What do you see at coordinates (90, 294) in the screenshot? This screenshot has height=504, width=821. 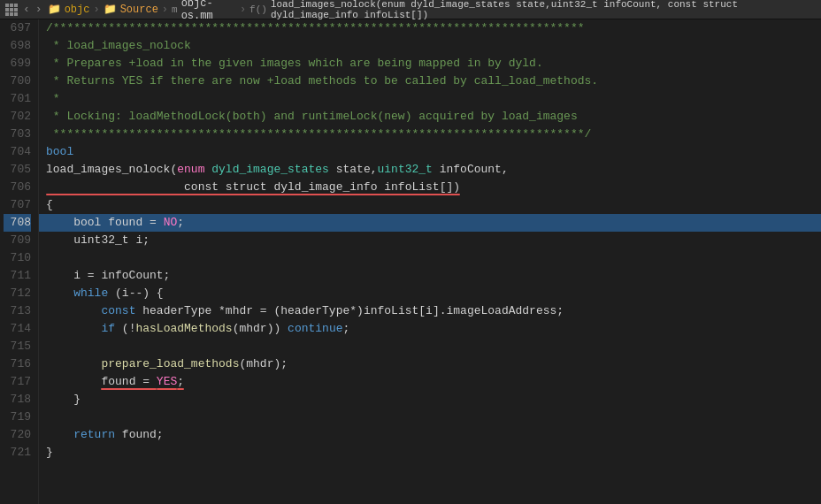 I see `code-token: while` at bounding box center [90, 294].